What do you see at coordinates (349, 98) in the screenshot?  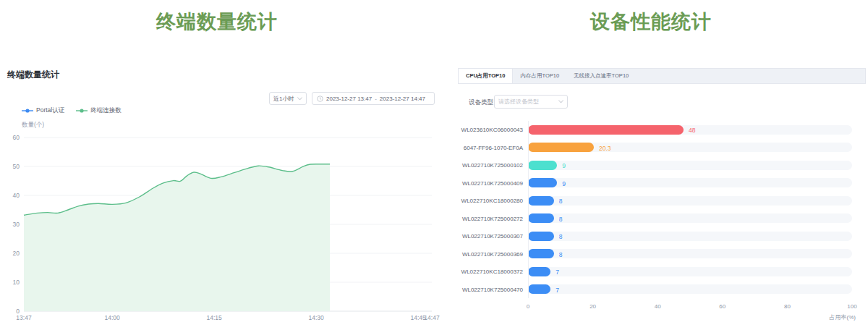 I see `date-range-start: 2023-12-27 13:47` at bounding box center [349, 98].